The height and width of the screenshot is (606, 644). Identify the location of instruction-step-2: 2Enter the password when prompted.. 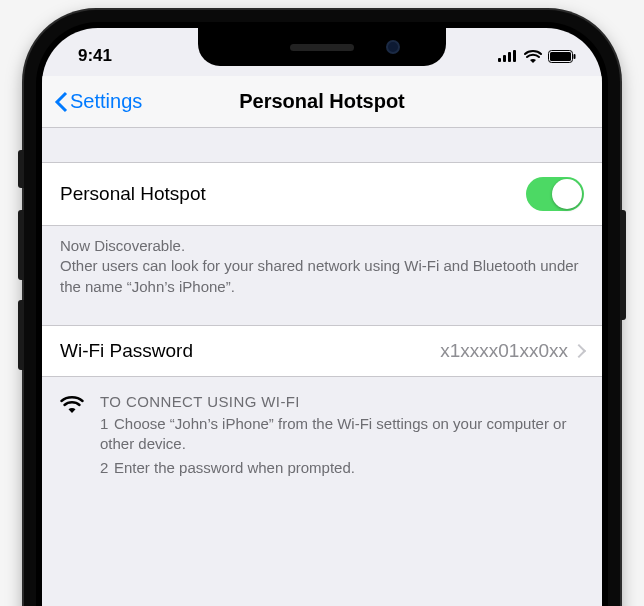
(342, 468).